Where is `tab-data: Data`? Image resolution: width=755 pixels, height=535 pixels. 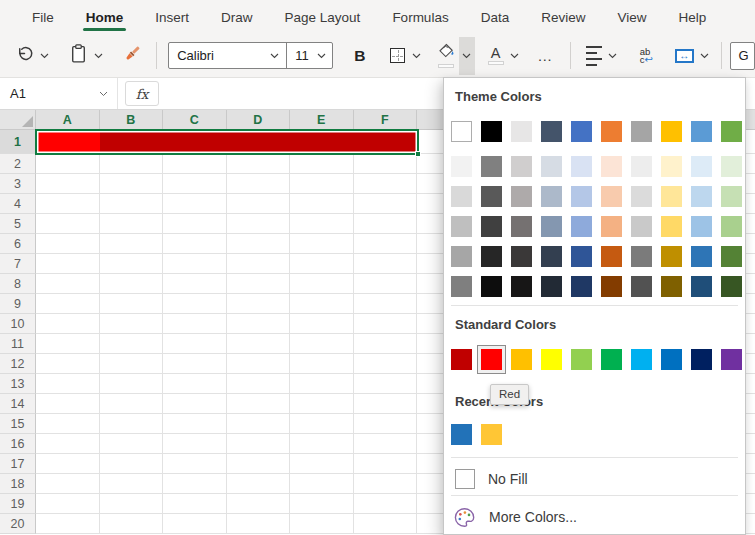 tab-data: Data is located at coordinates (496, 17).